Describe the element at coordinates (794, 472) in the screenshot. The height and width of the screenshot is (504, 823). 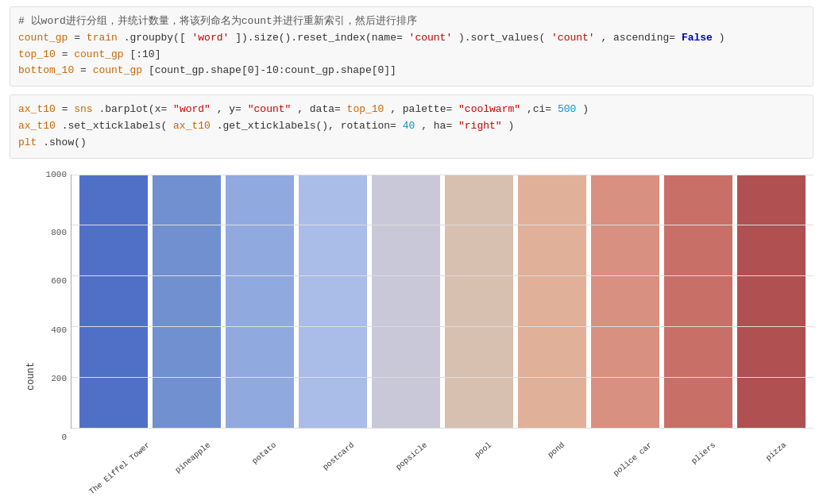
I see `x-label: pizza` at that location.